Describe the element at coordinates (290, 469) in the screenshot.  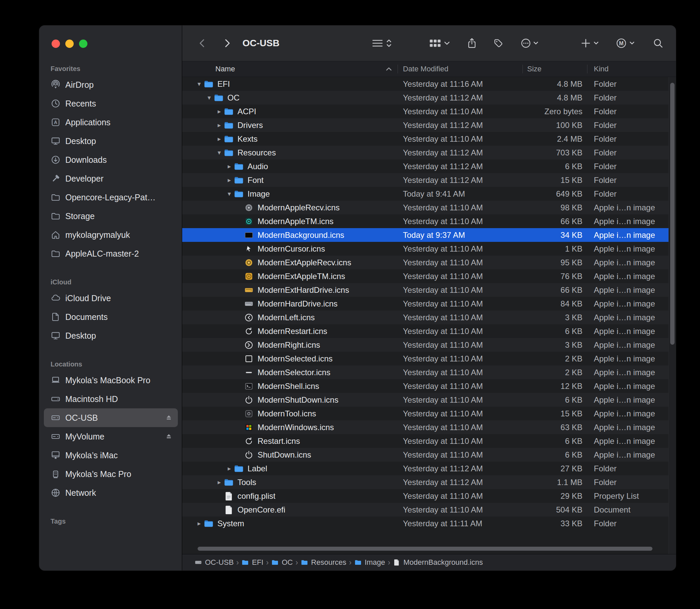
I see `file-name-cell: ▸Label` at that location.